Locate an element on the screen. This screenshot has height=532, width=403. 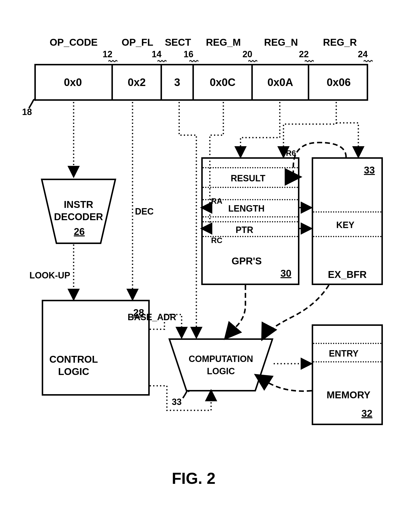
figure-title: FIG. 2 is located at coordinates (194, 478).